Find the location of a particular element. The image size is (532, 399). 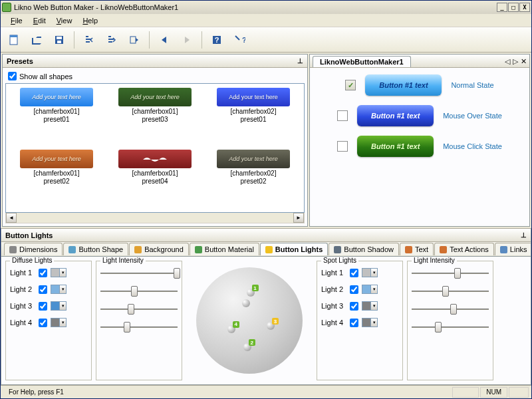

slider-row is located at coordinates (139, 309).